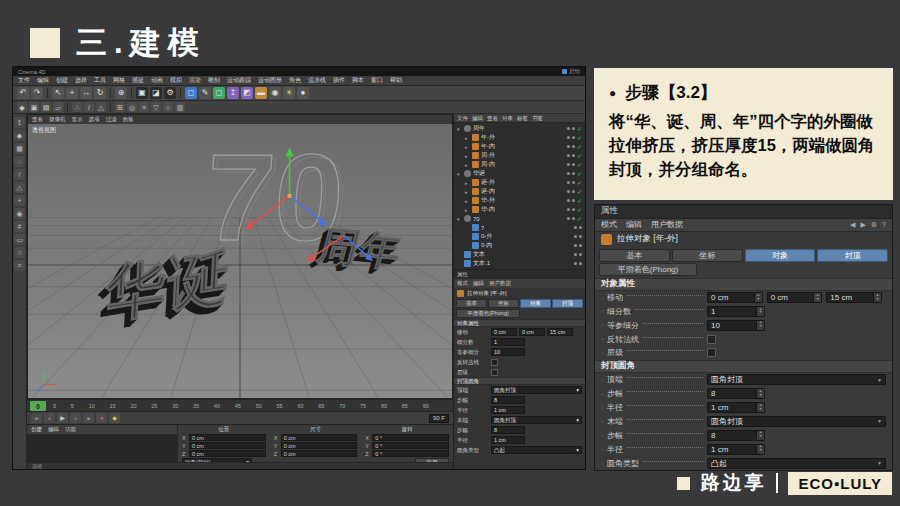 This screenshot has height=506, width=900. What do you see at coordinates (460, 174) in the screenshot?
I see `expand-icon: ▾` at bounding box center [460, 174].